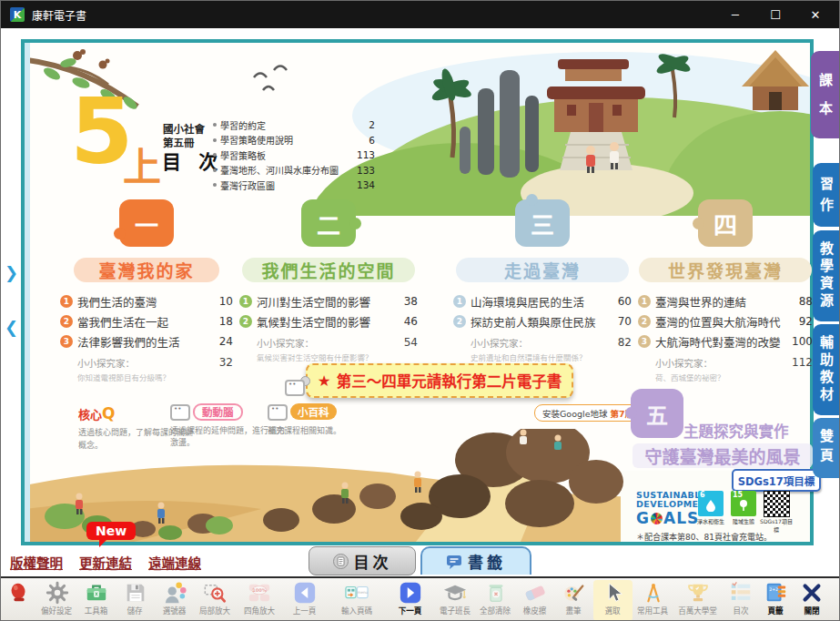  I want to click on qr-code, so click(777, 504).